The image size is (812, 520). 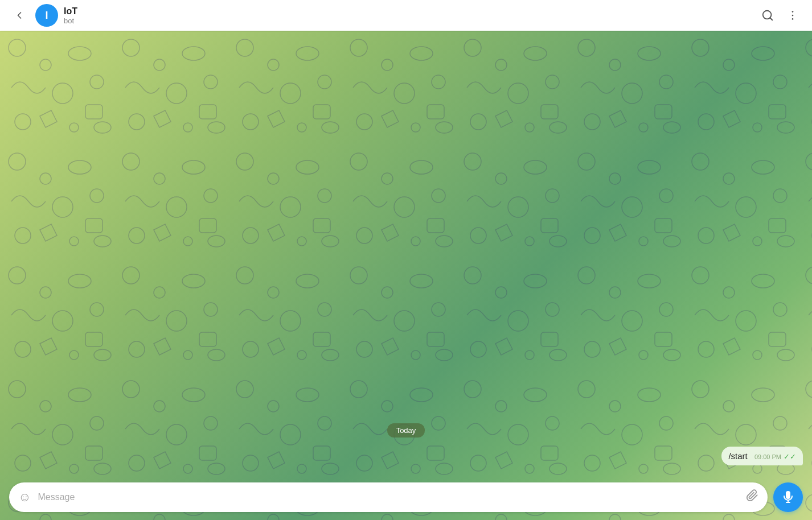 I want to click on message-text: /start, so click(x=738, y=456).